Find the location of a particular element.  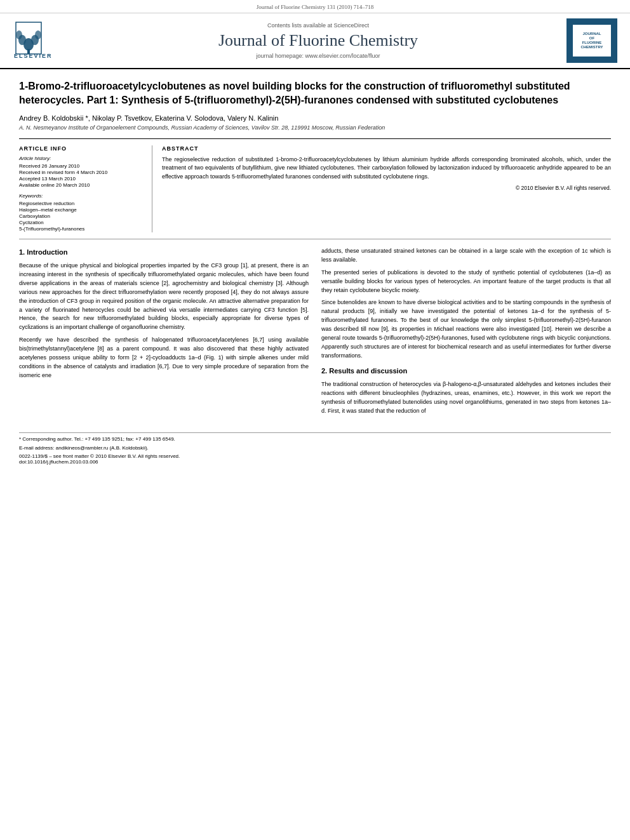

journal-header: ELSEVIER Contents lists available at Sci… is located at coordinates (315, 41).